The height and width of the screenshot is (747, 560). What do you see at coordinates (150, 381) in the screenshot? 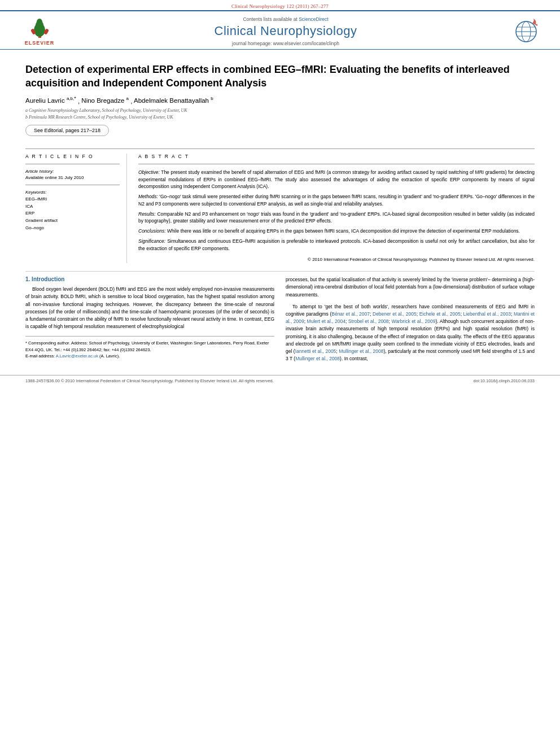
I see `footer-issn: 1388-2457/$36.00 © 2010 International Fe…` at bounding box center [150, 381].